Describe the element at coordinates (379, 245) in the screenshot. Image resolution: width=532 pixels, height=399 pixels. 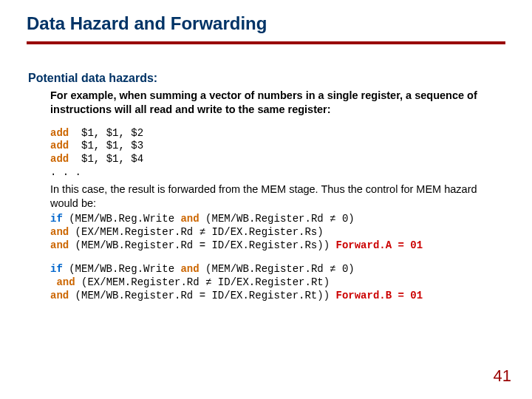
I see `forward-a: Forward.A = 01` at that location.